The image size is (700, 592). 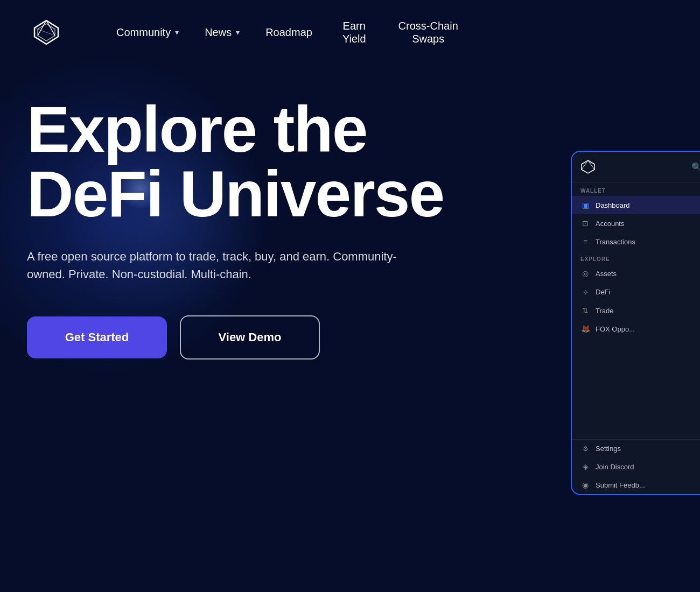 I want to click on app-menu-join-discord: ◈ Join Discord, so click(x=636, y=467).